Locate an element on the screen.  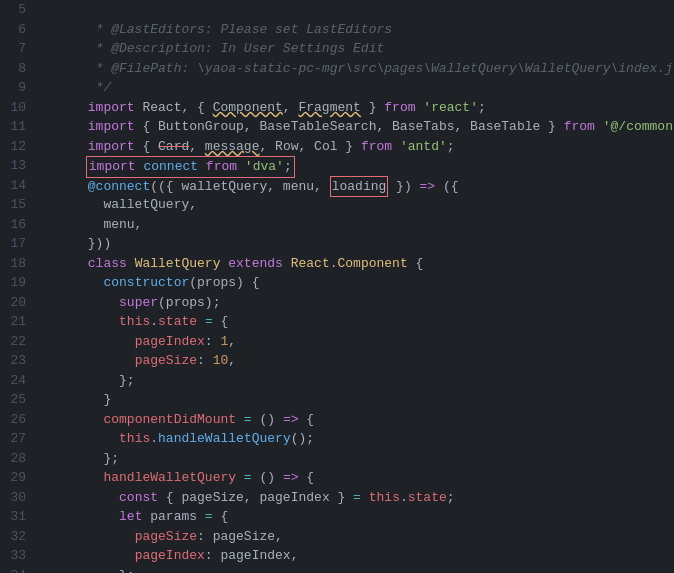
line-num-30: 30 is located at coordinates (16, 498).